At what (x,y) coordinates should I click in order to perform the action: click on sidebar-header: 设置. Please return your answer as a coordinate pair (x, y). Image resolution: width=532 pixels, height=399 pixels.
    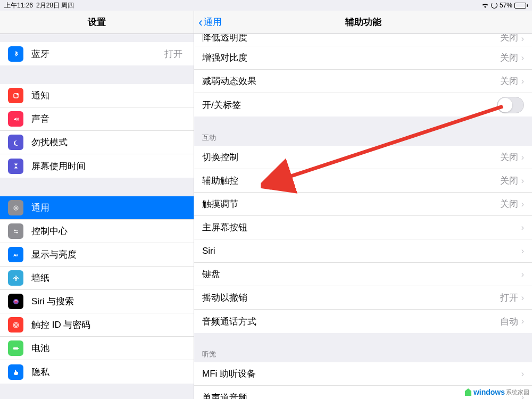
    Looking at the image, I should click on (97, 22).